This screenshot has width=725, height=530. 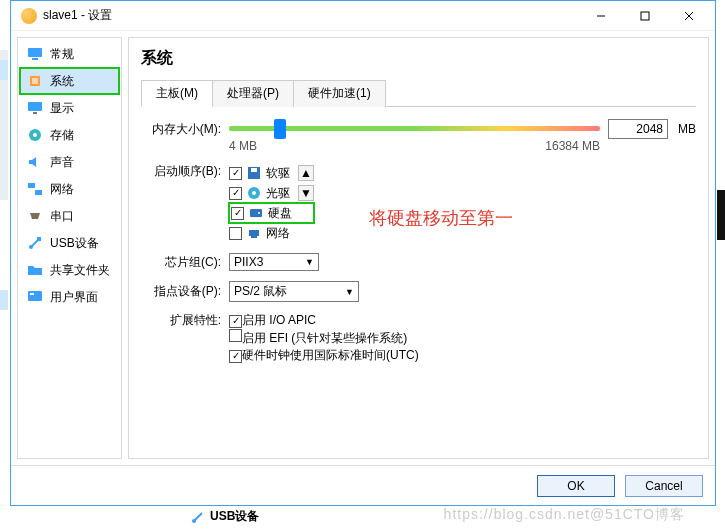 What do you see at coordinates (35, 297) in the screenshot?
I see `ui-icon` at bounding box center [35, 297].